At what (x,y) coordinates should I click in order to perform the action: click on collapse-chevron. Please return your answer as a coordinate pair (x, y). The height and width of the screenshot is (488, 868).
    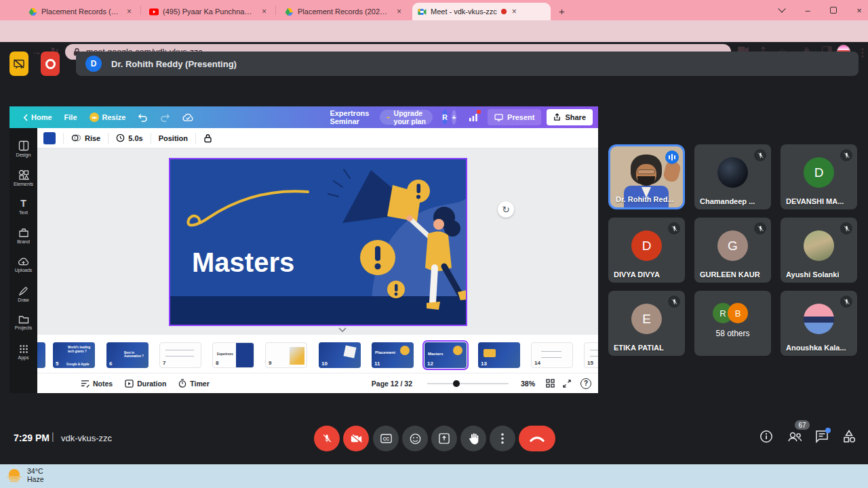
    Looking at the image, I should click on (342, 329).